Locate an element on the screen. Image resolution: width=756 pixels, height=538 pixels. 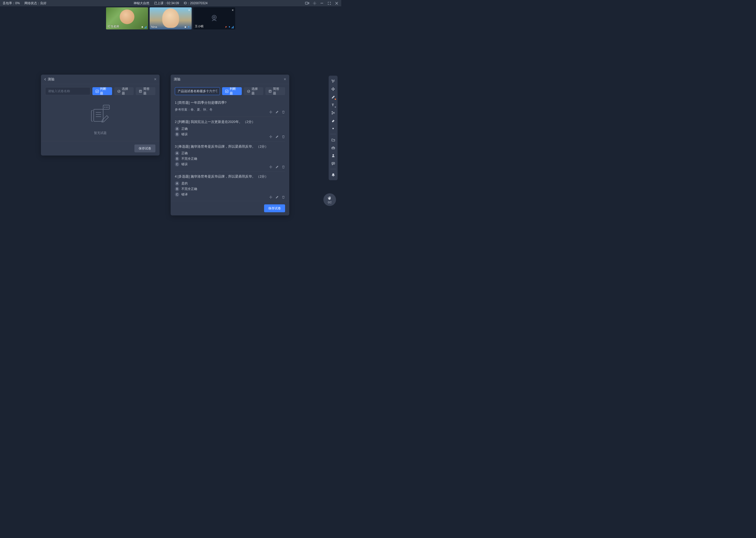
bell-icon is located at coordinates (333, 175).